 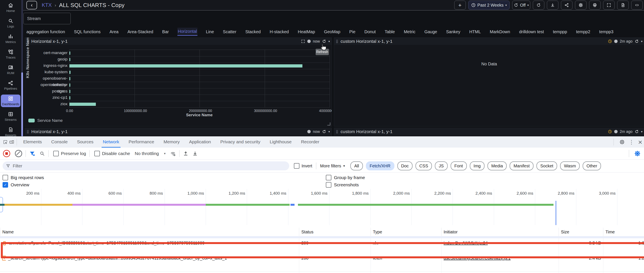 I want to click on time-range-picker: Past 2 Weeks ▾, so click(x=489, y=5).